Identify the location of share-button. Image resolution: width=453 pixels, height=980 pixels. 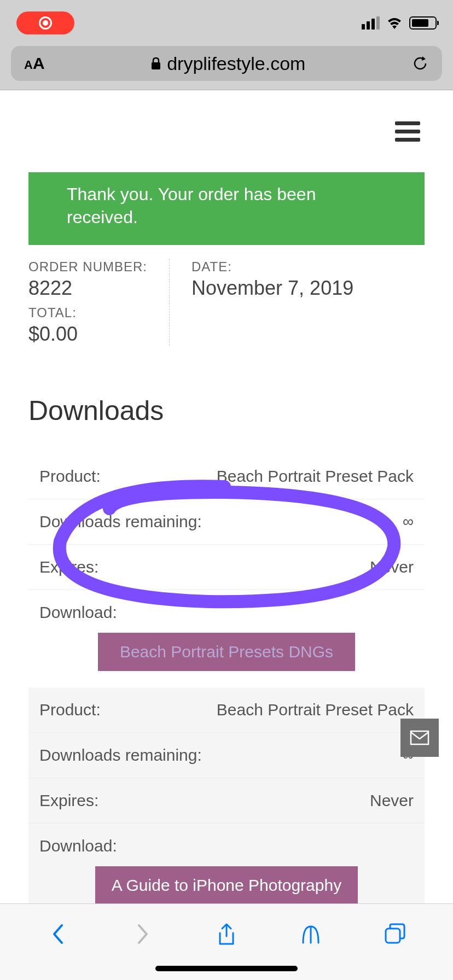
(226, 934).